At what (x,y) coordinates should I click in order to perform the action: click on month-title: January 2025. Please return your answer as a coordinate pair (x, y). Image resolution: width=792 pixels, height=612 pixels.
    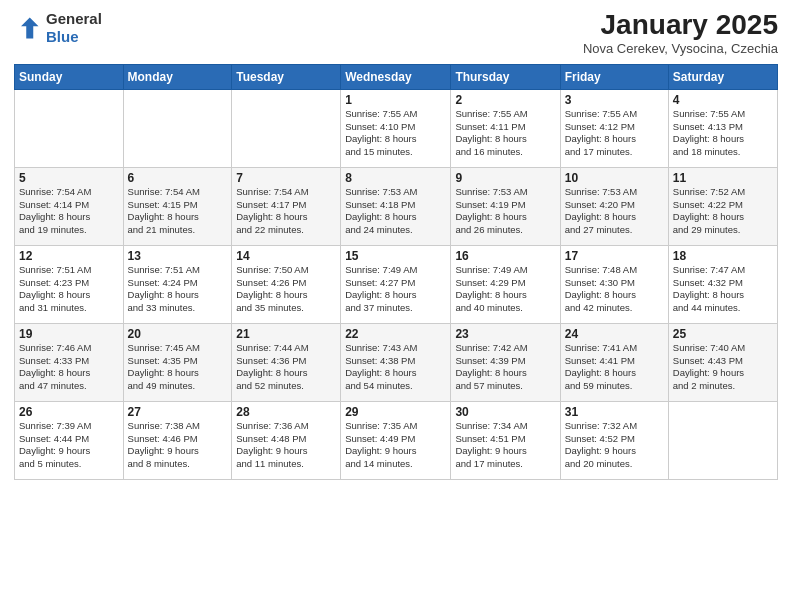
    Looking at the image, I should click on (680, 26).